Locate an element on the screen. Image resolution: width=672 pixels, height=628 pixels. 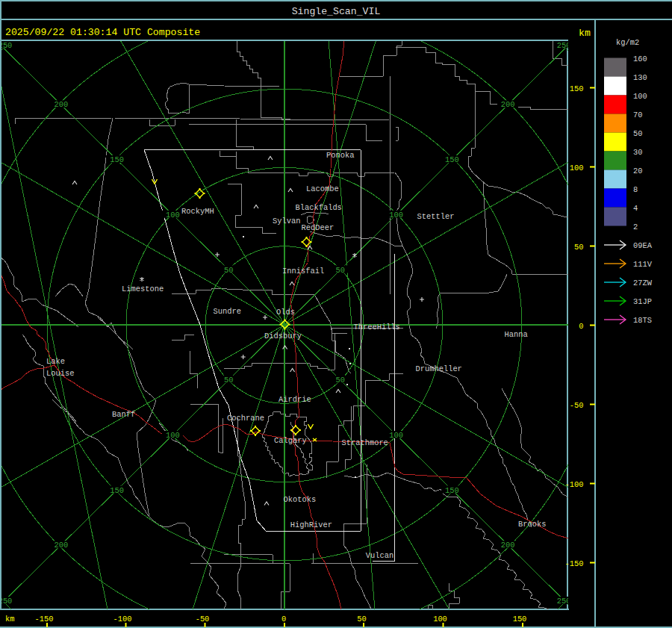
svg-text: Hanna is located at coordinates (517, 335).